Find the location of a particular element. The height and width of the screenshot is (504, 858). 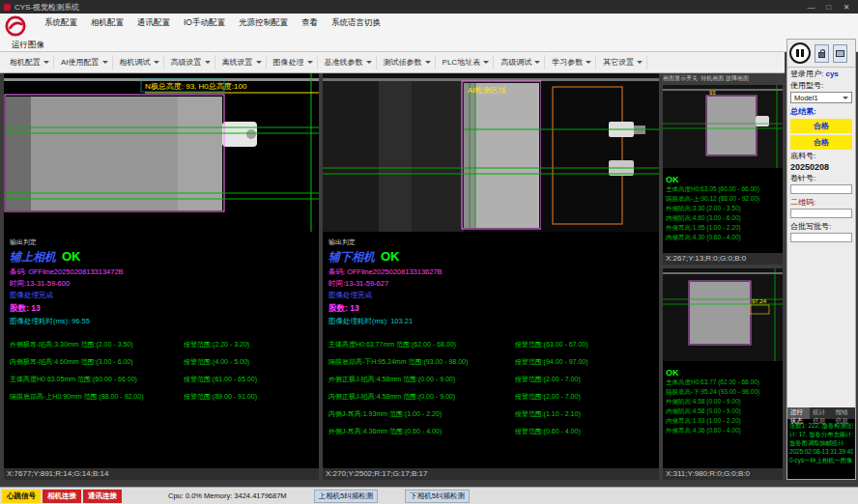

result-badge-1: 合格 is located at coordinates (821, 126).